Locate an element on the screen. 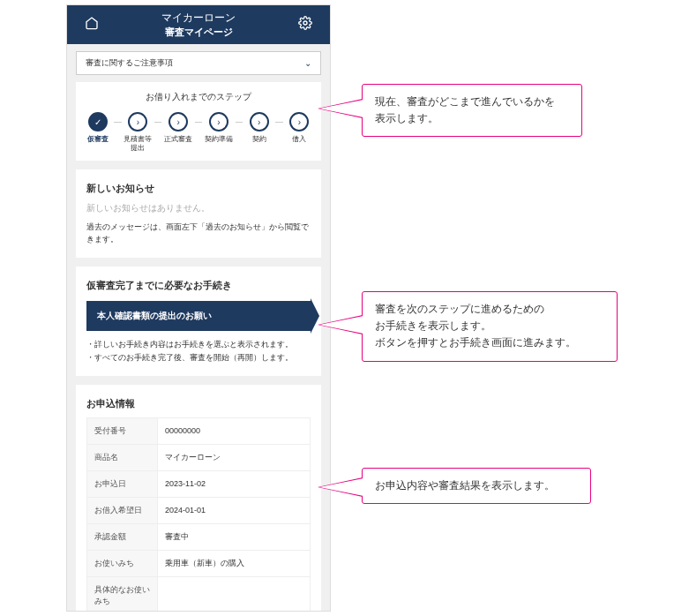 The height and width of the screenshot is (616, 674). row-label: 商品名 is located at coordinates (123, 457).